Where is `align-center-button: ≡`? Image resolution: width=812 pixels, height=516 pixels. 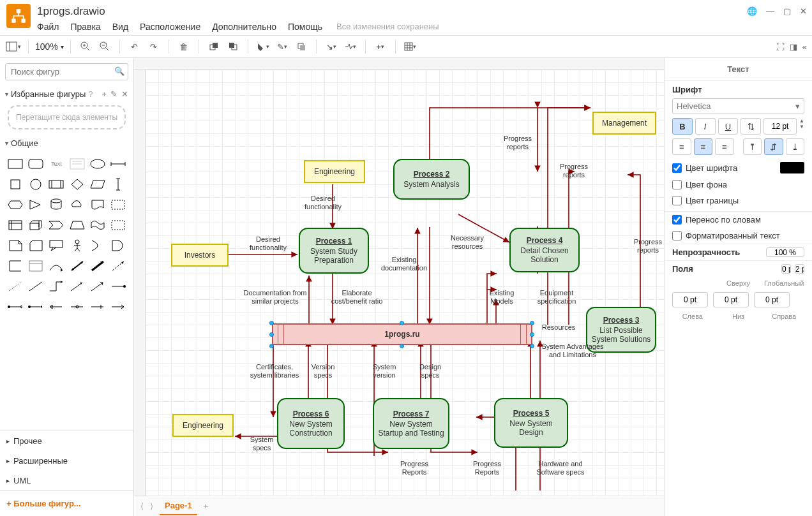 align-center-button: ≡ is located at coordinates (703, 147).